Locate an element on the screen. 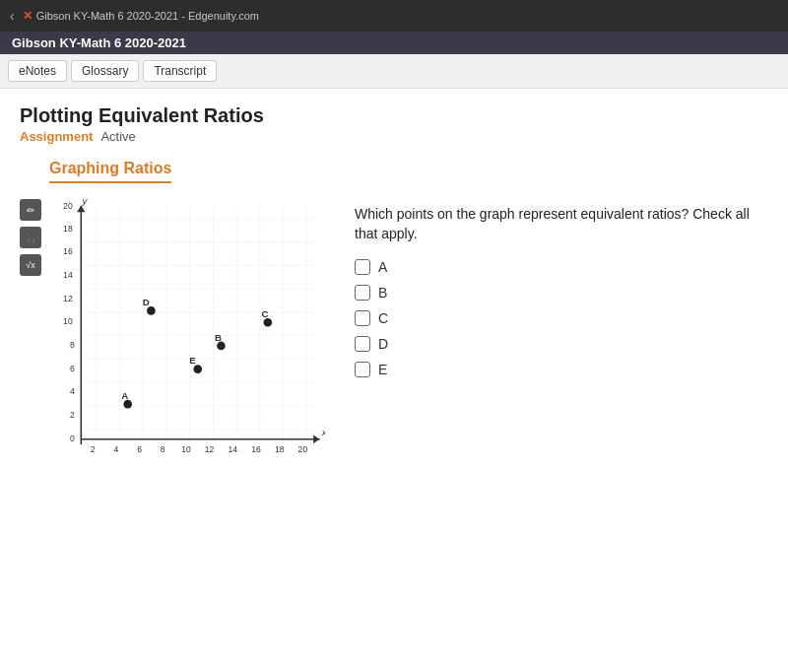 The width and height of the screenshot is (788, 672). checkbox-item-a: A is located at coordinates (561, 267).